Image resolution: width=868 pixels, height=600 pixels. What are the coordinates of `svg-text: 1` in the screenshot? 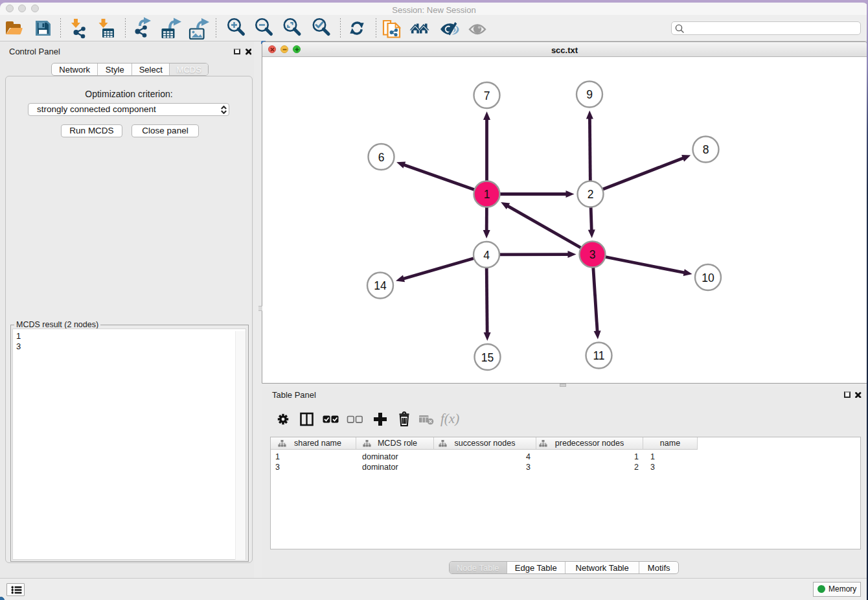 It's located at (487, 194).